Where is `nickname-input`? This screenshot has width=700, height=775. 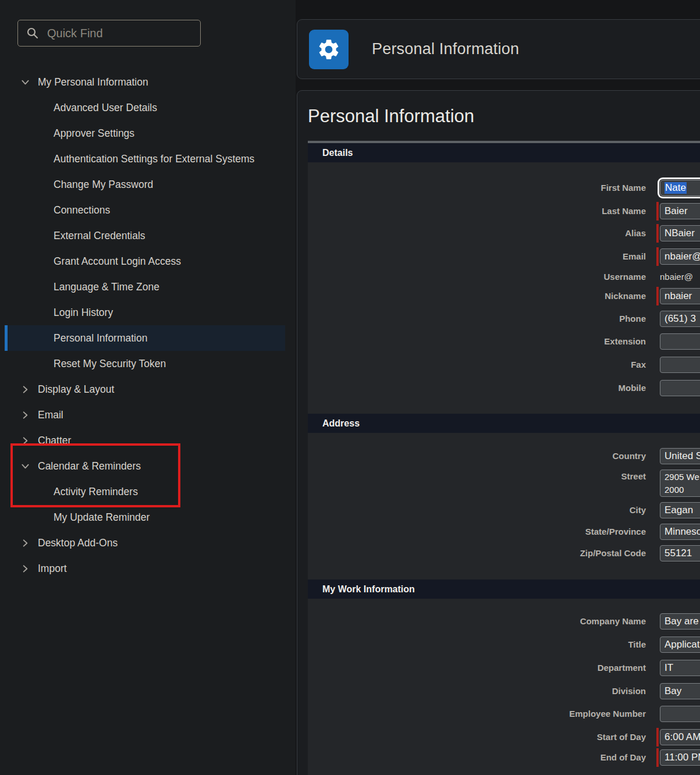 nickname-input is located at coordinates (680, 296).